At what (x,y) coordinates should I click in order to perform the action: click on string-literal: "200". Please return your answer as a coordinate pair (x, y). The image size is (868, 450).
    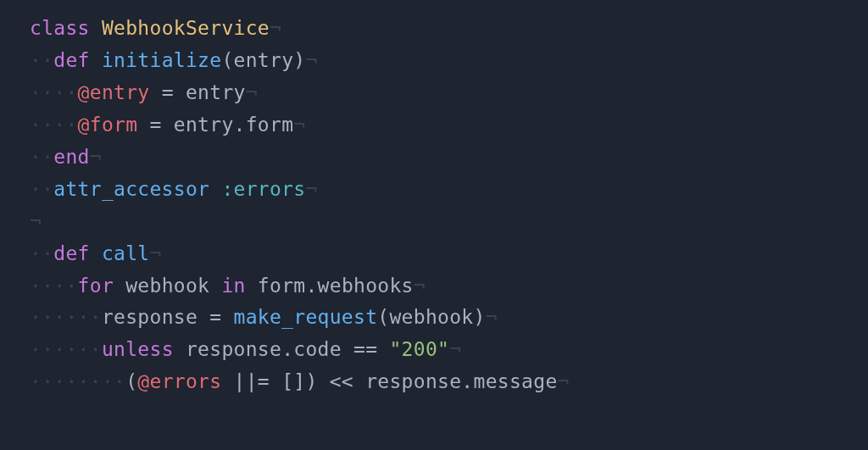
    Looking at the image, I should click on (419, 349).